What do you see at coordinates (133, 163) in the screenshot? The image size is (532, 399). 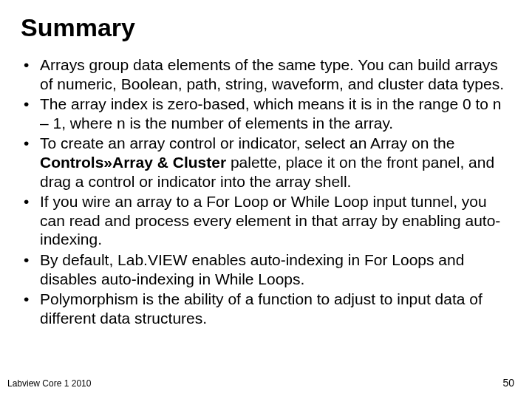 I see `bullet-bold: Controls»Array & Cluster` at bounding box center [133, 163].